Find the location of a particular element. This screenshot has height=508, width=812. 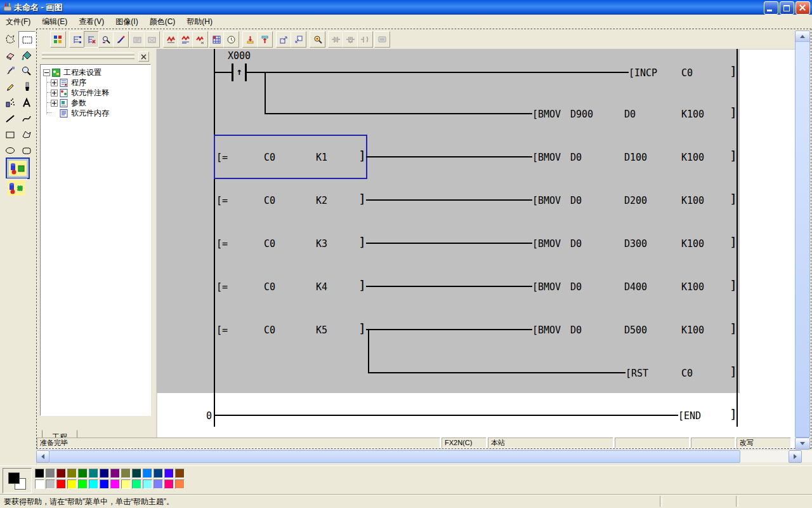

tool-ellipse is located at coordinates (10, 150).